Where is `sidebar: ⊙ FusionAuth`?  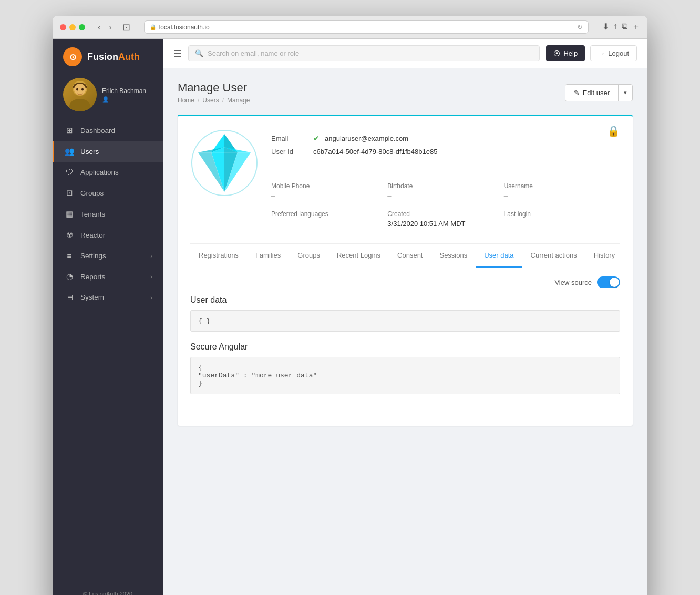 sidebar: ⊙ FusionAuth is located at coordinates (108, 317).